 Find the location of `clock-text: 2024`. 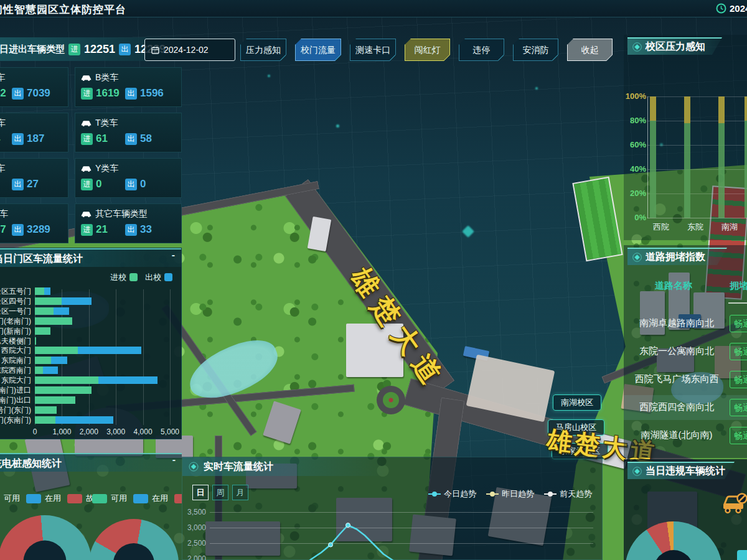

clock-text: 2024 is located at coordinates (738, 9).